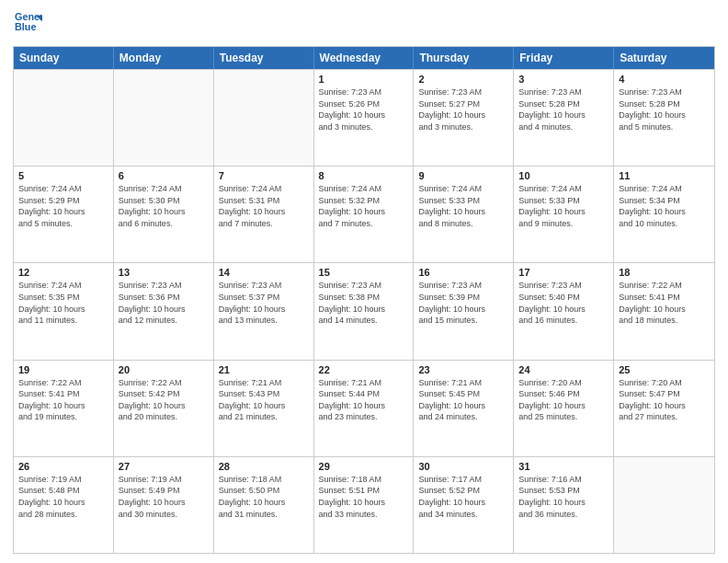 The image size is (728, 563). What do you see at coordinates (63, 497) in the screenshot?
I see `cell-info: Sunrise: 7:19 AM Sunset: 5:48 PM Dayligh…` at bounding box center [63, 497].